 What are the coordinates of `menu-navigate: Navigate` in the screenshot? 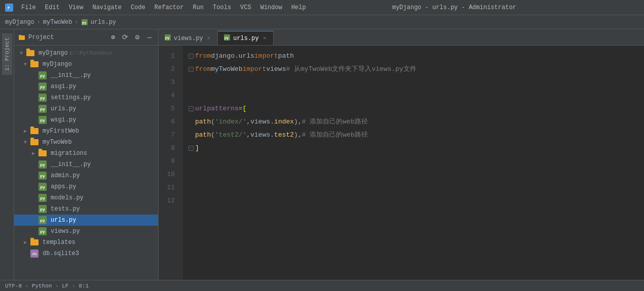 It's located at (107, 8).